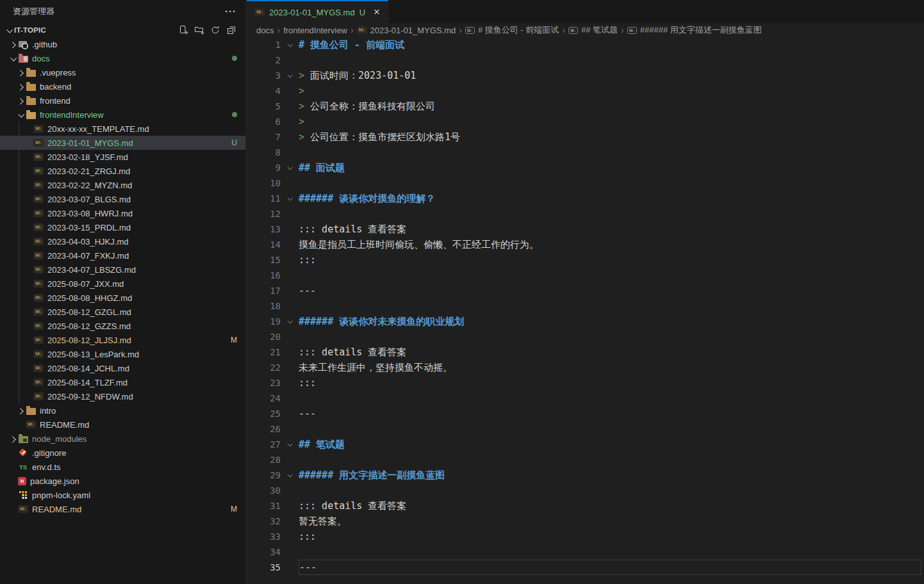 This screenshot has width=924, height=584. Describe the element at coordinates (123, 86) in the screenshot. I see `tree-item-backend: backend` at that location.